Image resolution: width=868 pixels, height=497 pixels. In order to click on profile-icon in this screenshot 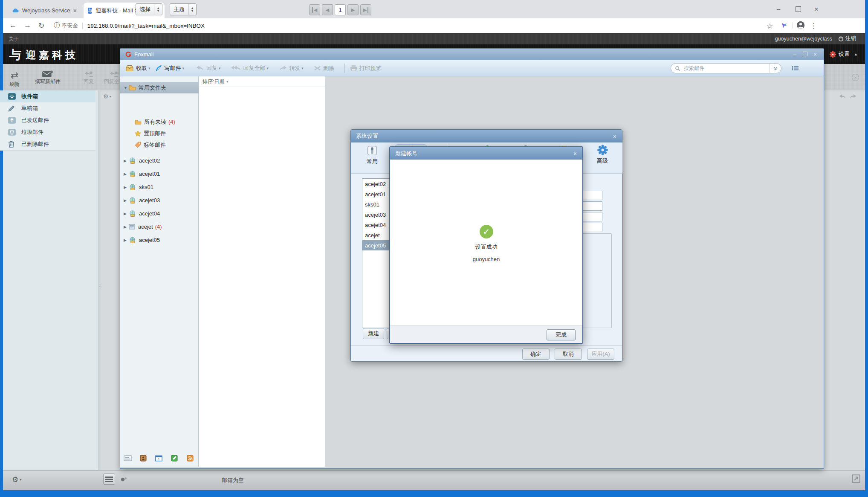, I will do `click(801, 25)`.